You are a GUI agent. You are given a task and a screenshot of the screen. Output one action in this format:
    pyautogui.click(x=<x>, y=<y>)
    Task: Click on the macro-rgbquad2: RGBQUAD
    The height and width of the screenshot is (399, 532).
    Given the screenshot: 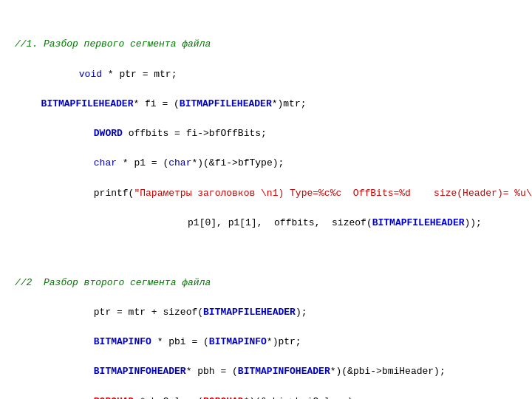 What is the action you would take?
    pyautogui.click(x=223, y=398)
    